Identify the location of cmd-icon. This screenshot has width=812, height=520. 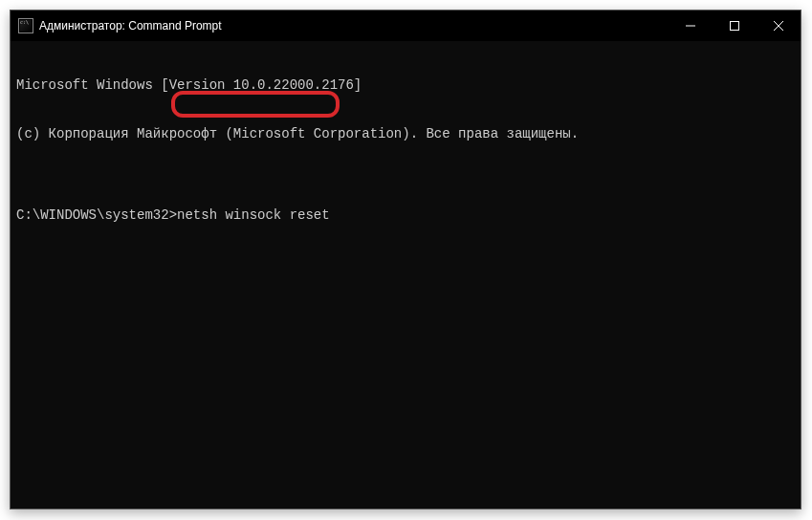
(26, 26).